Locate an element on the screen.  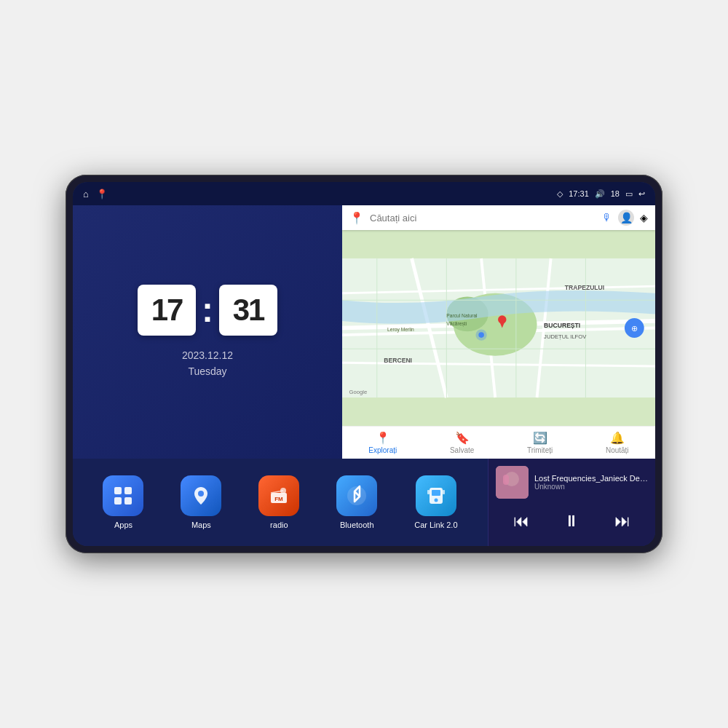
apps-label: Apps is located at coordinates (124, 525).